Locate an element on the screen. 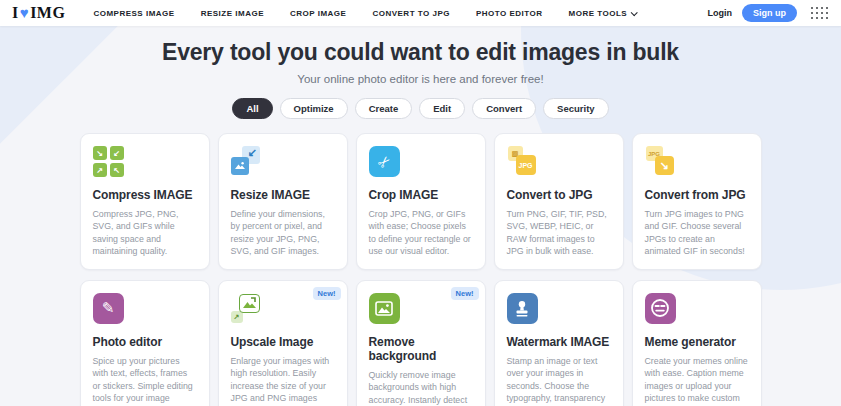  card-title: Watermark IMAGE is located at coordinates (559, 342).